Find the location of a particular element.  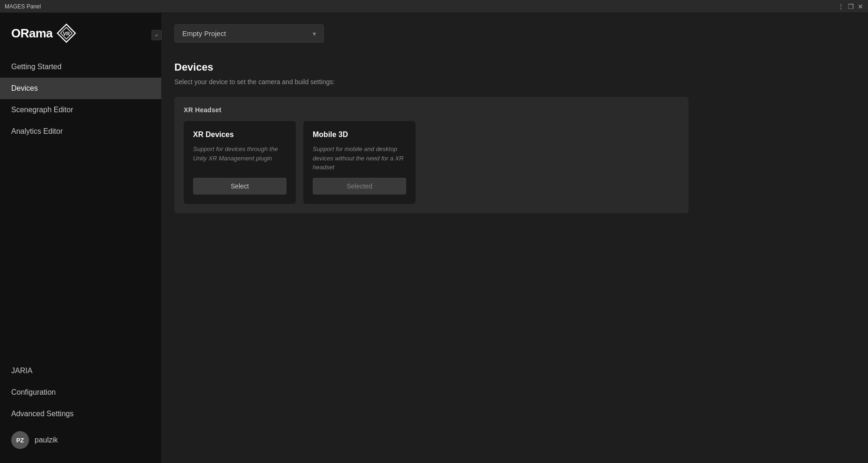

sidebar-user: PZ paulzik is located at coordinates (80, 440).